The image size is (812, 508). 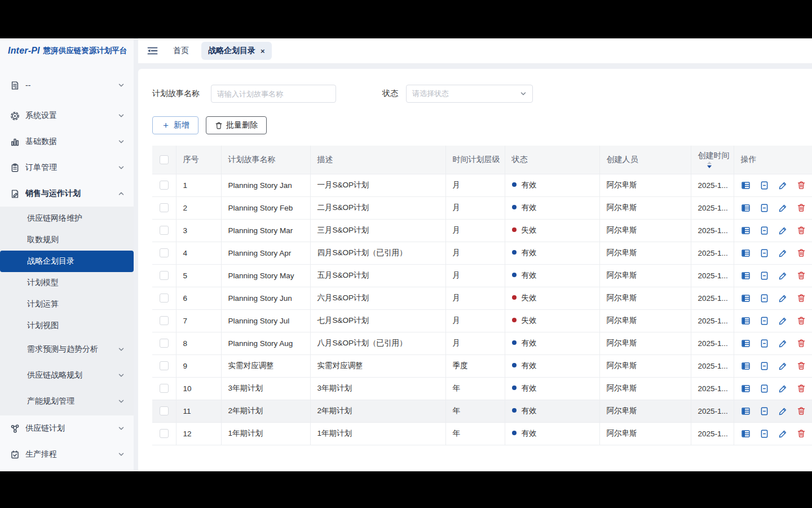 I want to click on table-row: 121年期计划1年期计划年有效阿尔卑斯2025-1..., so click(x=482, y=433).